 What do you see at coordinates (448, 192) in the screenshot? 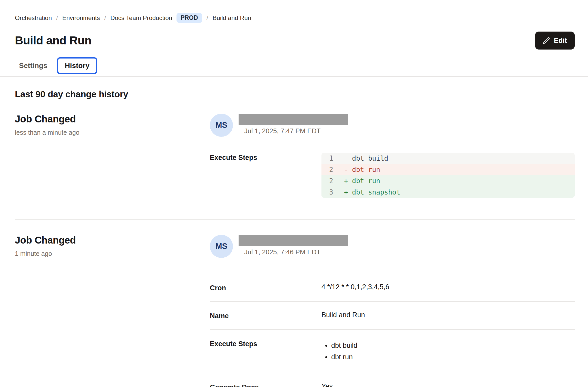
I see `diff-line-added: 3+ dbt snapshot` at bounding box center [448, 192].